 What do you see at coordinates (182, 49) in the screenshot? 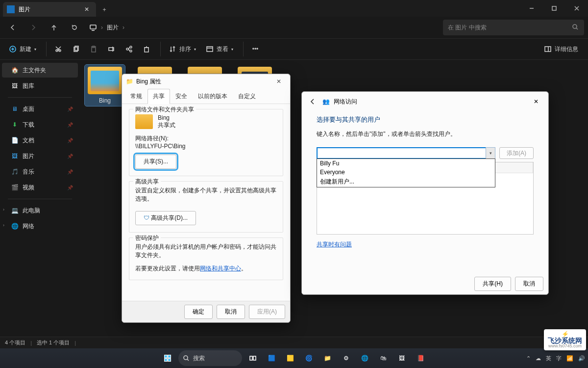
I see `sort-button: 排序 ▾` at bounding box center [182, 49].